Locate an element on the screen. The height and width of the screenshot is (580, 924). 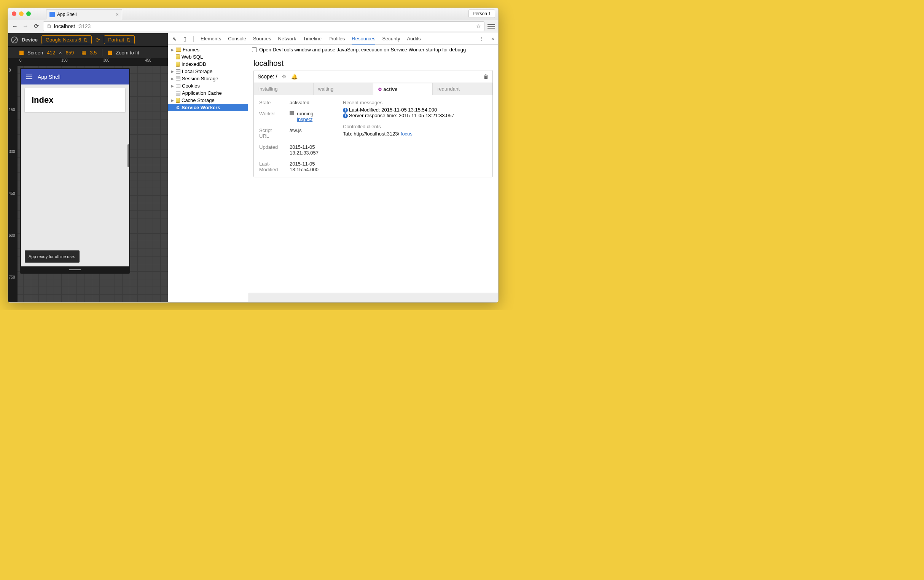
phone-screen: App Shell Index App ready for offline us… is located at coordinates (75, 168).